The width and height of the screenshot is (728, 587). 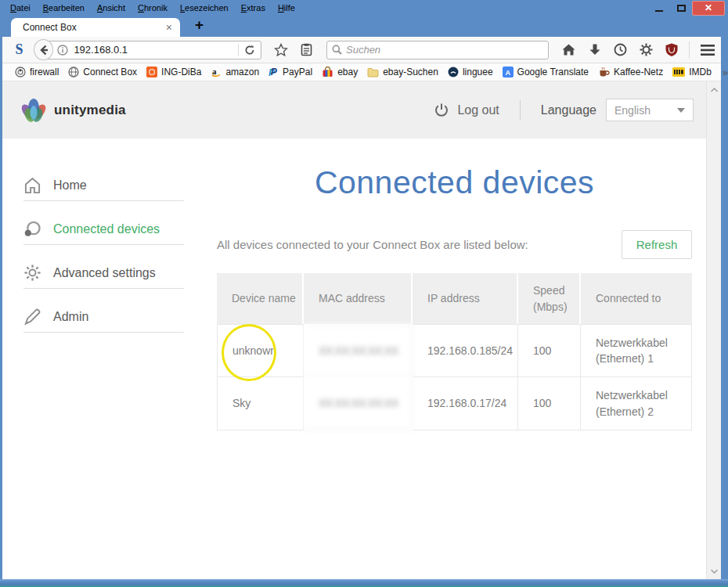 I want to click on svg-text: P, so click(x=274, y=72).